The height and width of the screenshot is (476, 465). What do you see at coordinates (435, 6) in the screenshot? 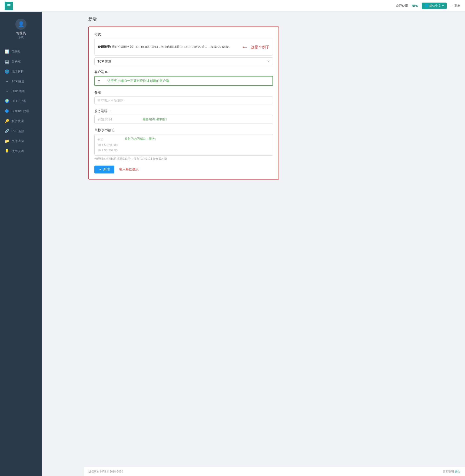
I see `lang-label: 简体中文` at bounding box center [435, 6].